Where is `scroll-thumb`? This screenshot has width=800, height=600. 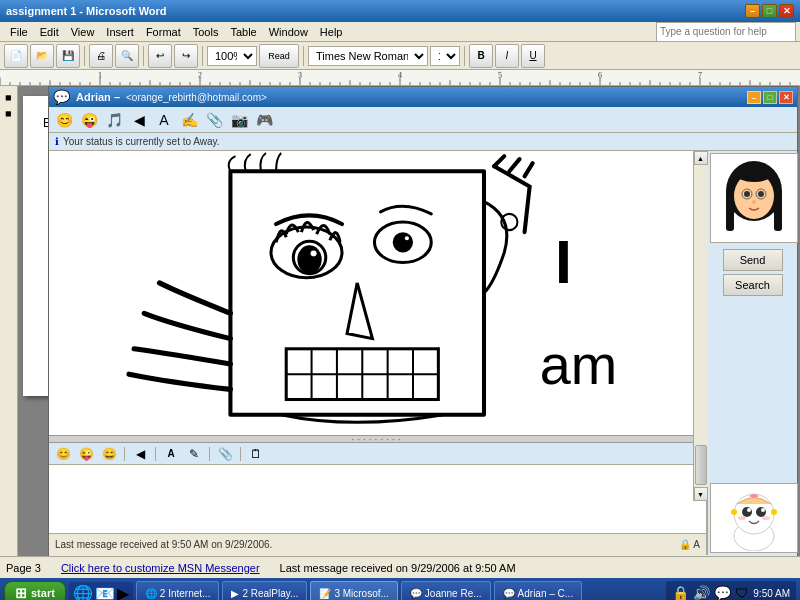
scroll-thumb is located at coordinates (701, 465).